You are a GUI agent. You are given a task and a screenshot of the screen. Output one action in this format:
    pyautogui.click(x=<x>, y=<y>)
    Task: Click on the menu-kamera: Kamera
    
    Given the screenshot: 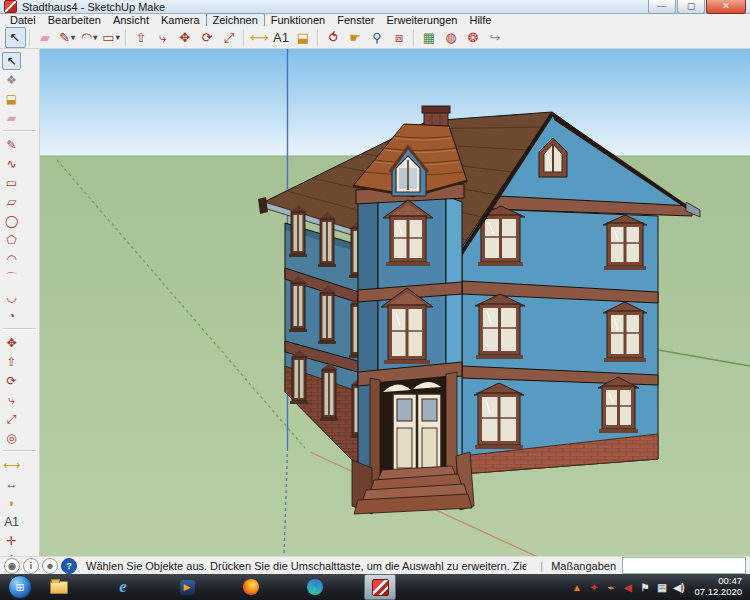 What is the action you would take?
    pyautogui.click(x=180, y=20)
    